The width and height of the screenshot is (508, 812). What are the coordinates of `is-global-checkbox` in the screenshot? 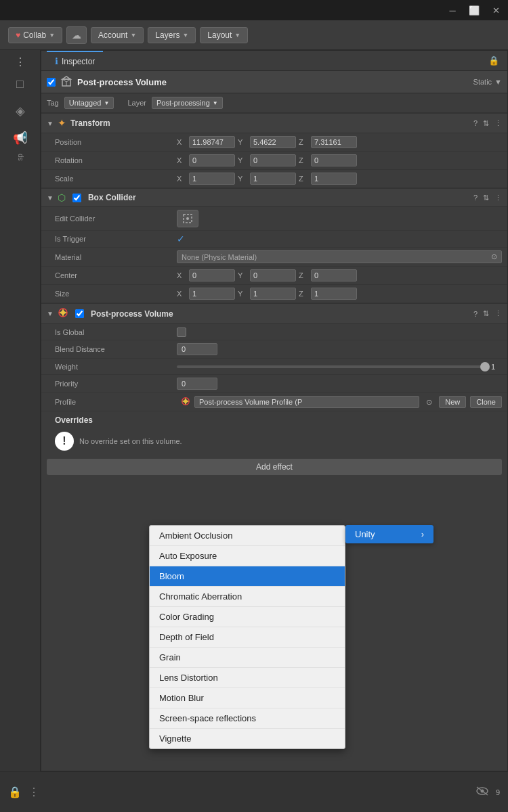 It's located at (182, 332).